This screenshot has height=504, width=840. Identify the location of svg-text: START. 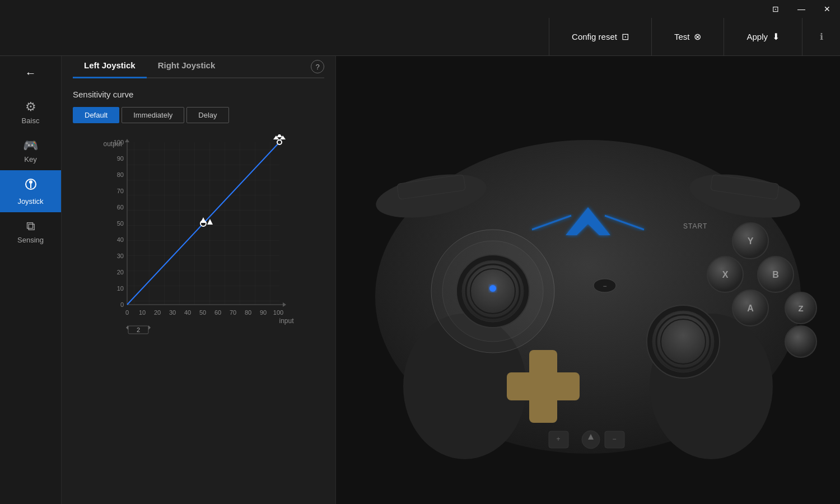
(696, 226).